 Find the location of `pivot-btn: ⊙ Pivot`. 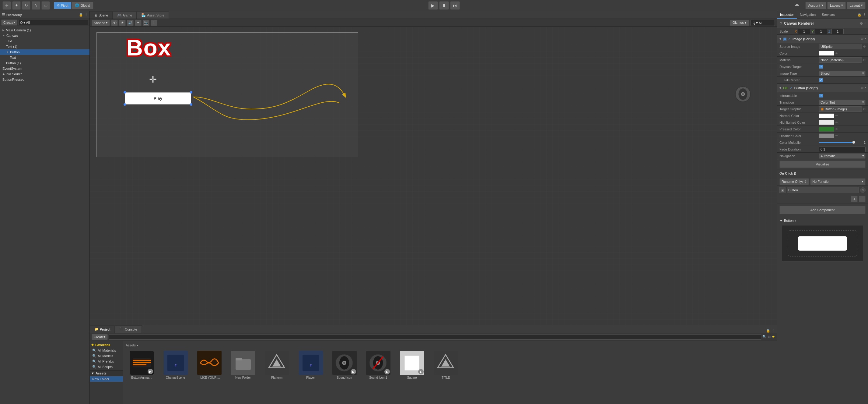

pivot-btn: ⊙ Pivot is located at coordinates (63, 5).